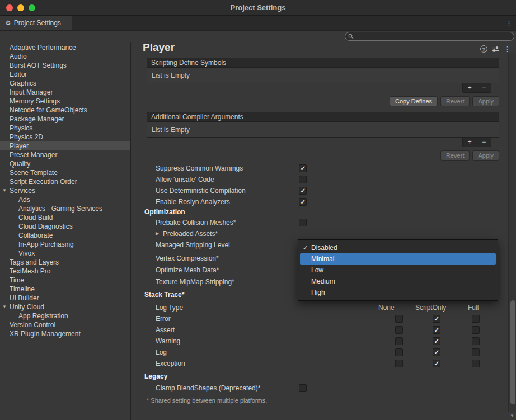 This screenshot has height=420, width=516. Describe the element at coordinates (18, 56) in the screenshot. I see `sidebar-item-label: Audio` at that location.